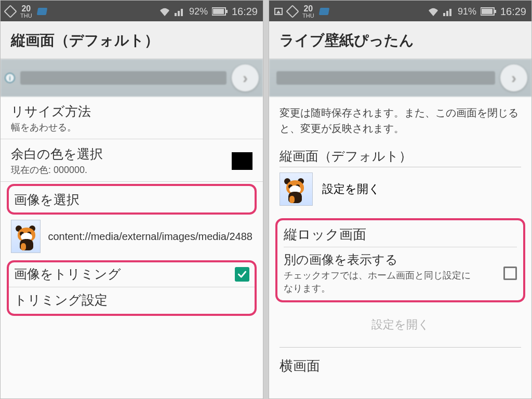 This screenshot has height=399, width=532. Describe the element at coordinates (351, 189) in the screenshot. I see `open-settings-label: 設定を開く` at that location.